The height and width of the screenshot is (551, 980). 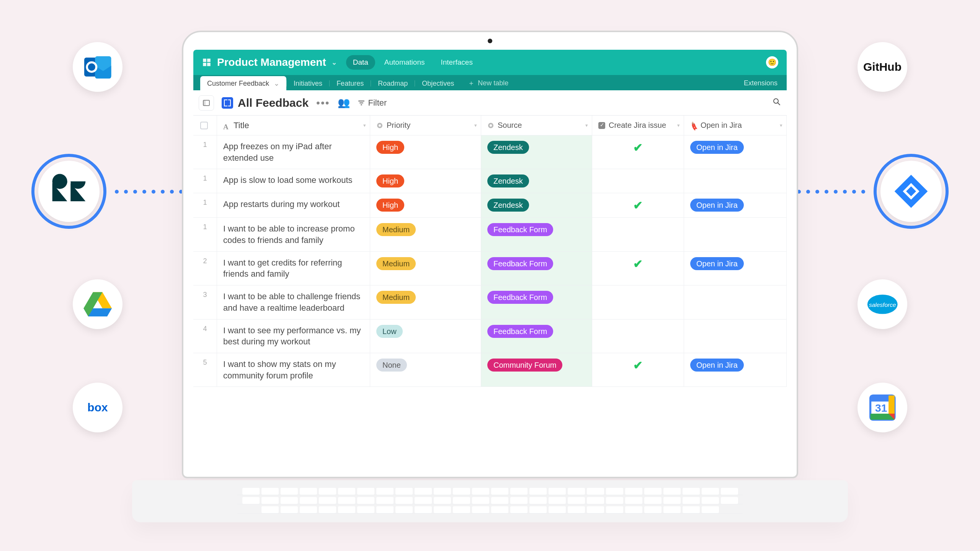 I want to click on table-tab-roadmap: Roadmap, so click(x=393, y=83).